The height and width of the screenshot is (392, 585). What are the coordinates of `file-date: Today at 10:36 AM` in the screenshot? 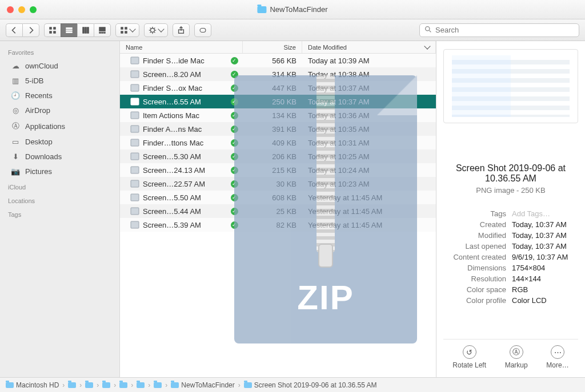 It's located at (369, 115).